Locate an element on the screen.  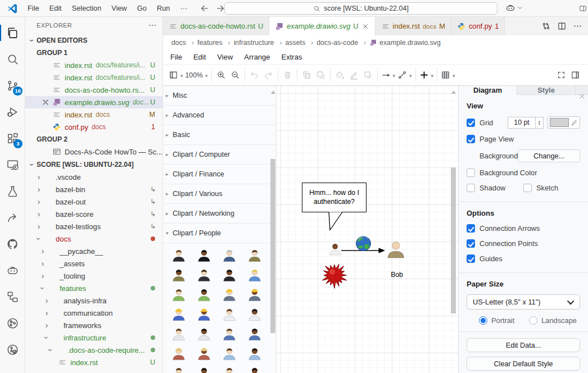
shape-section-header: Clipart / Various is located at coordinates (219, 194).